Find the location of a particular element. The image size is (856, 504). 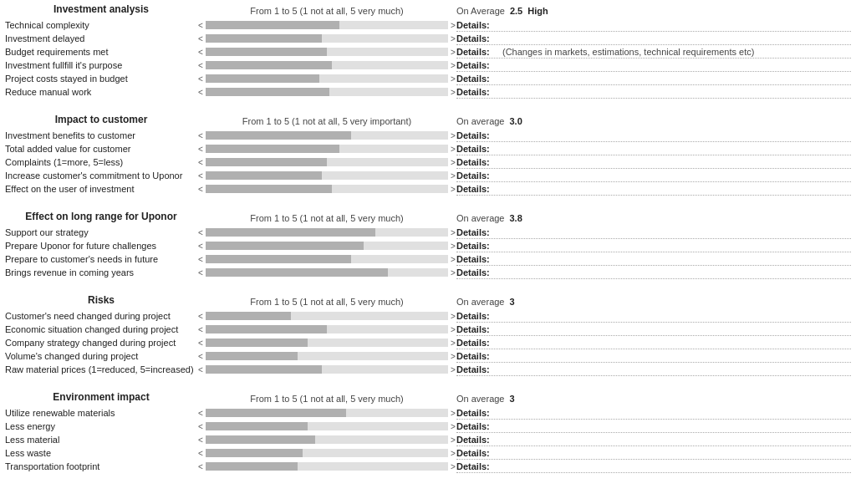

detail-row-investment-5: Details: is located at coordinates (654, 92).